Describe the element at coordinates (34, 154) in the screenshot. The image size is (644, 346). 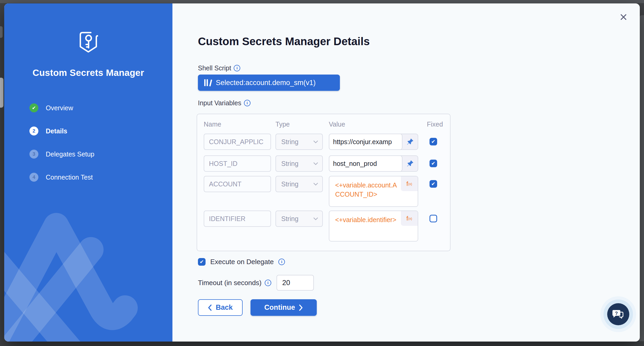
I see `step-number: 3` at that location.